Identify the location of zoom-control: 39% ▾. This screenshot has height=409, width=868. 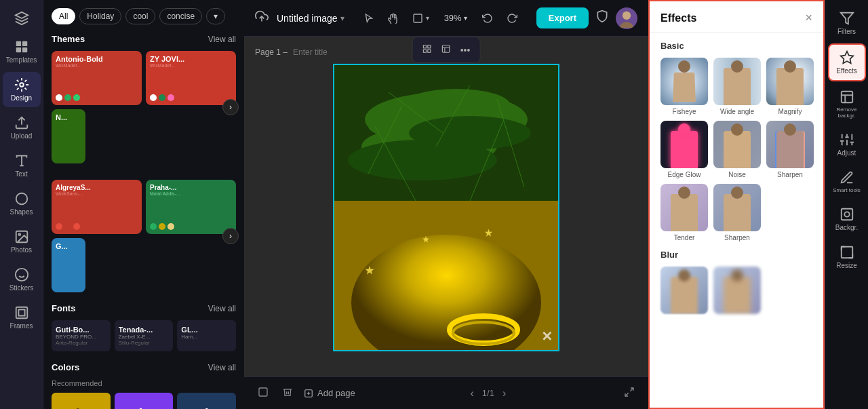
(456, 18).